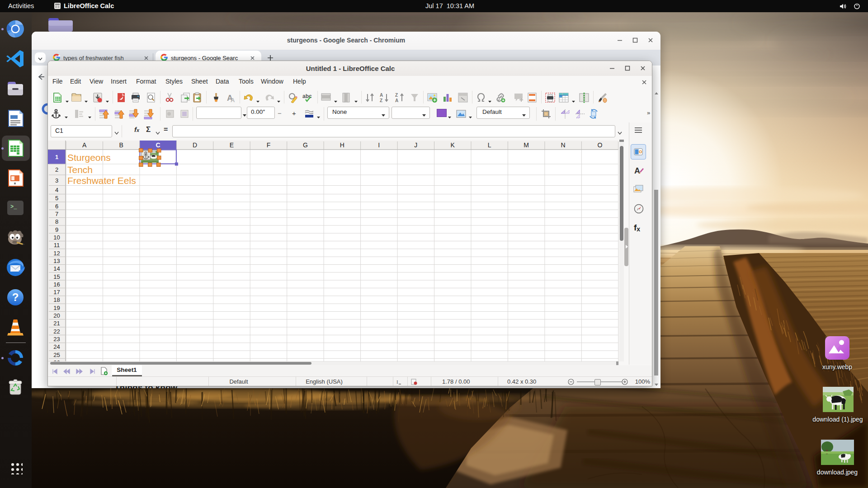  Describe the element at coordinates (57, 268) in the screenshot. I see `svg-text: 14` at that location.